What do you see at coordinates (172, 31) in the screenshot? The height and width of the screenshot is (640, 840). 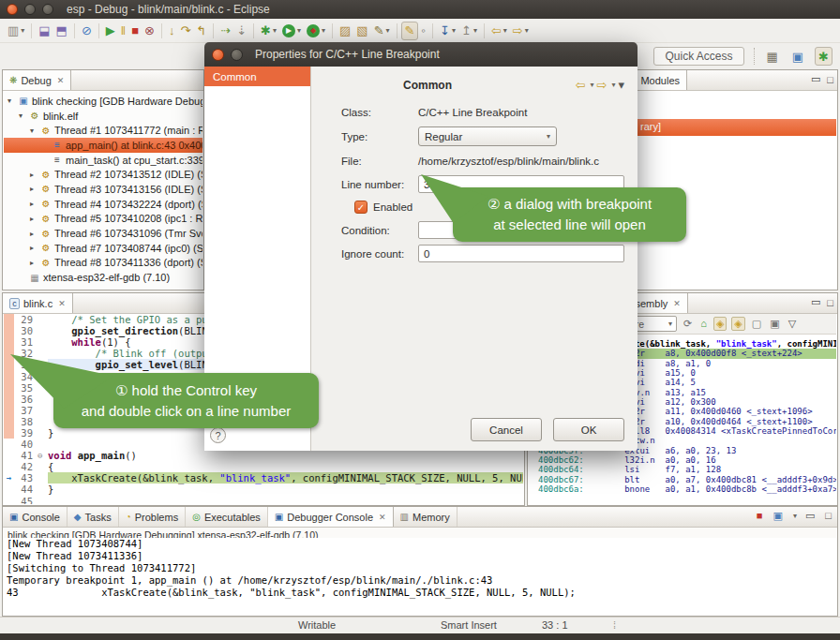 I see `step-into-icon: ↓` at bounding box center [172, 31].